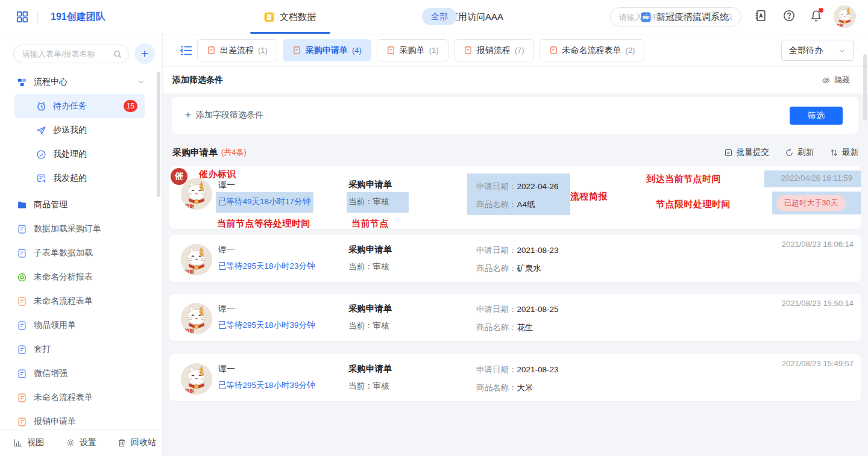  What do you see at coordinates (746, 152) in the screenshot?
I see `batch-submit-button: 批量提交` at bounding box center [746, 152].